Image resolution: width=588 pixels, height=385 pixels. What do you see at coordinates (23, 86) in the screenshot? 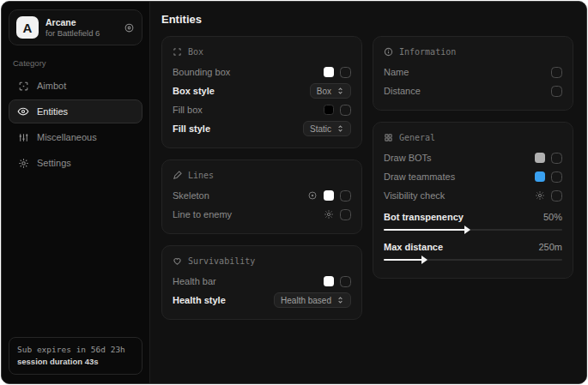
I see `crosshair-icon` at bounding box center [23, 86].